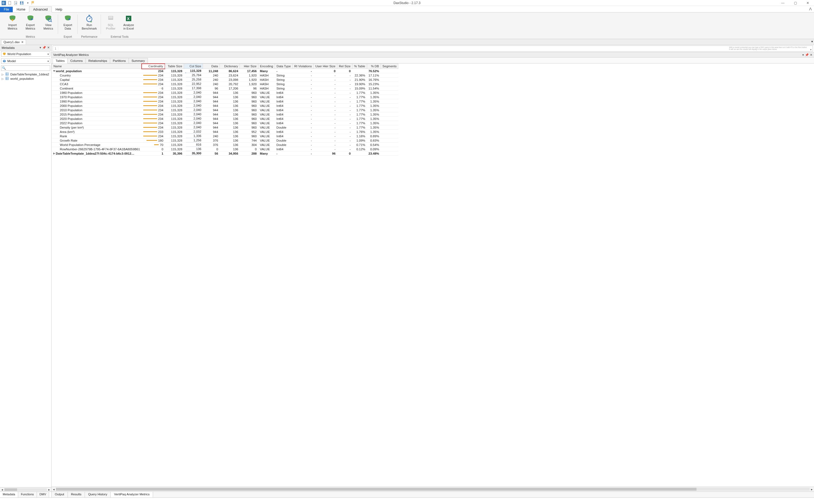  What do you see at coordinates (26, 279) in the screenshot?
I see `metadata-tree: ▷ DateTableTemplate_1ddea2 ▷ world_popul…` at bounding box center [26, 279].